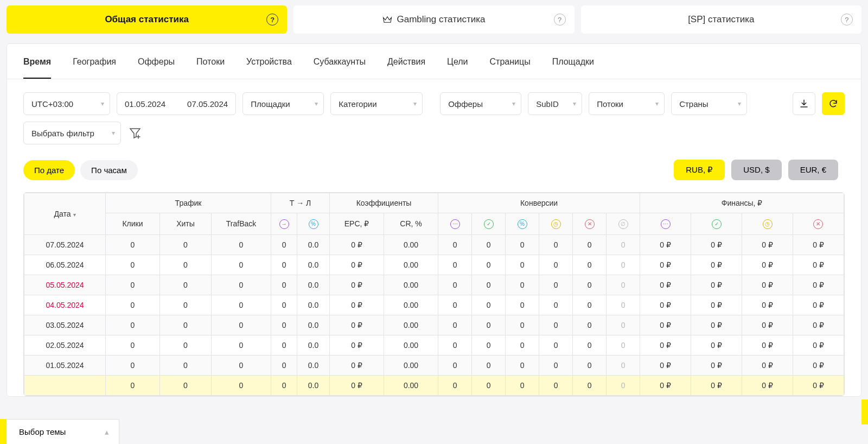 The image size is (868, 444). I want to click on col-conv-disabled: ∅, so click(623, 224).